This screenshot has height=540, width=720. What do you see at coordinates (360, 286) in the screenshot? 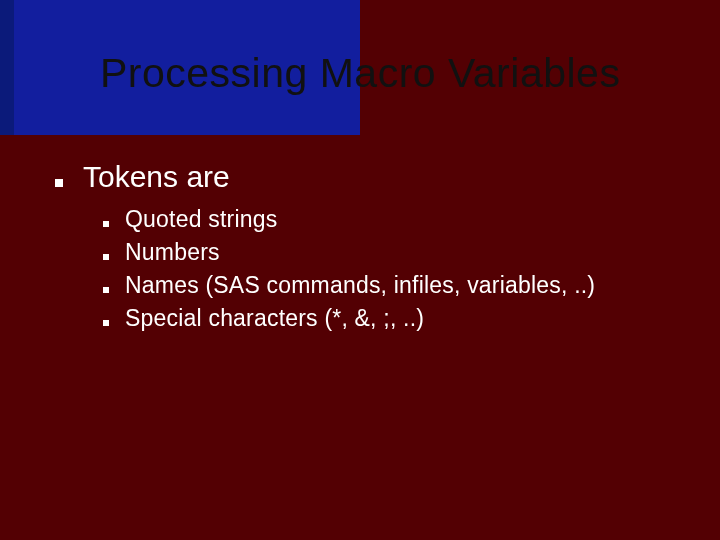
I see `bullet-lvl2-text: Names (SAS commands, infiles, variables,…` at bounding box center [360, 286].